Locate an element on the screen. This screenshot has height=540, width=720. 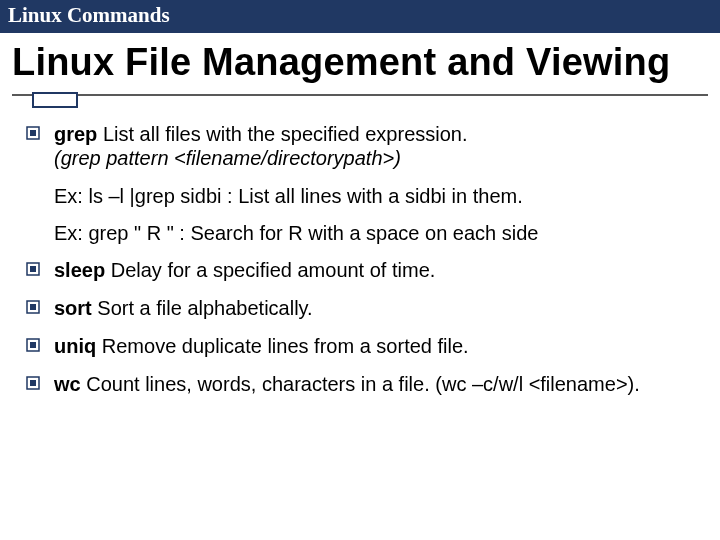
title-rule is located at coordinates (360, 95).